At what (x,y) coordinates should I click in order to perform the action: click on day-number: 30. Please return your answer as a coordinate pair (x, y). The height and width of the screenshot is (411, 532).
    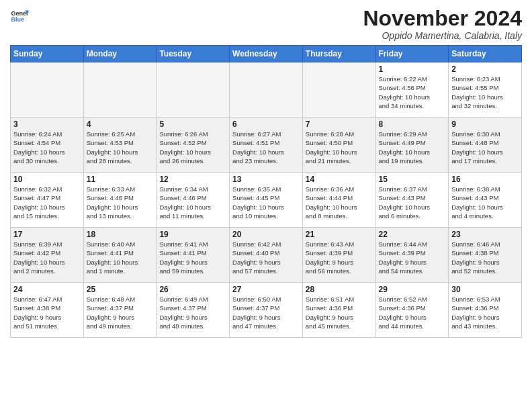
    Looking at the image, I should click on (485, 289).